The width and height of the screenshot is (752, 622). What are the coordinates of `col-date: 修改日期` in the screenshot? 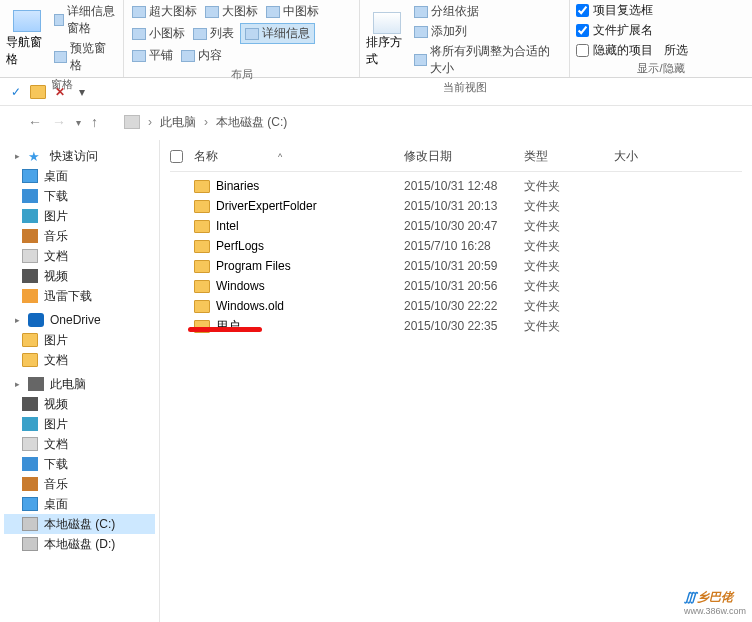 It's located at (464, 156).